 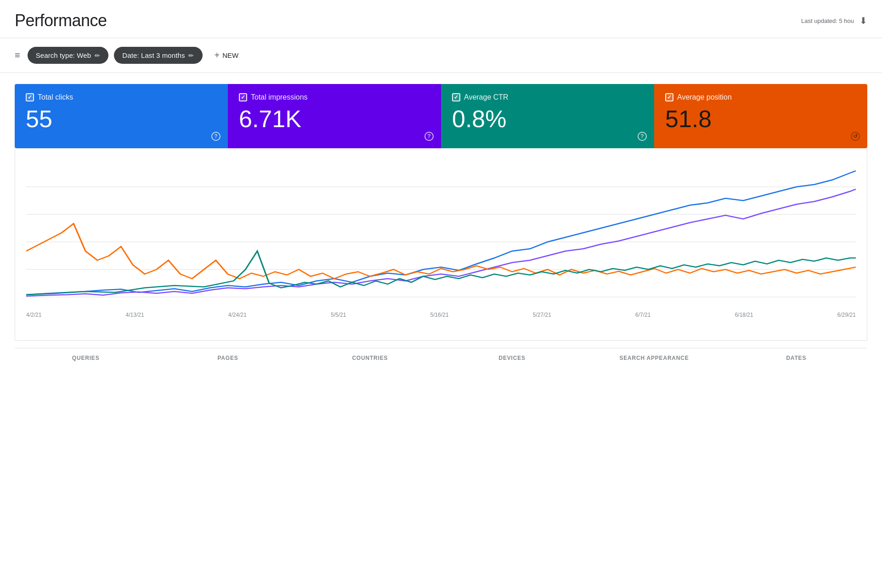 What do you see at coordinates (761, 97) in the screenshot?
I see `position-header: Average position` at bounding box center [761, 97].